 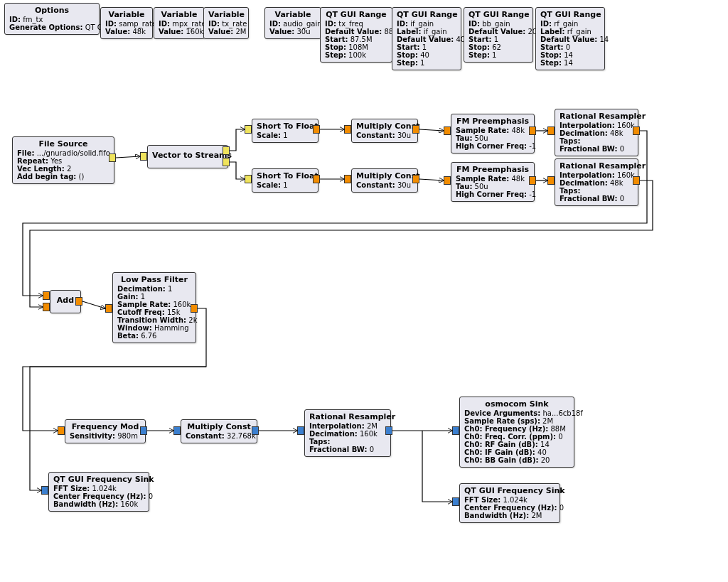 I want to click on rational-resampler-1-block: Rational Resampler Interpolation: 160k D…, so click(x=596, y=132).